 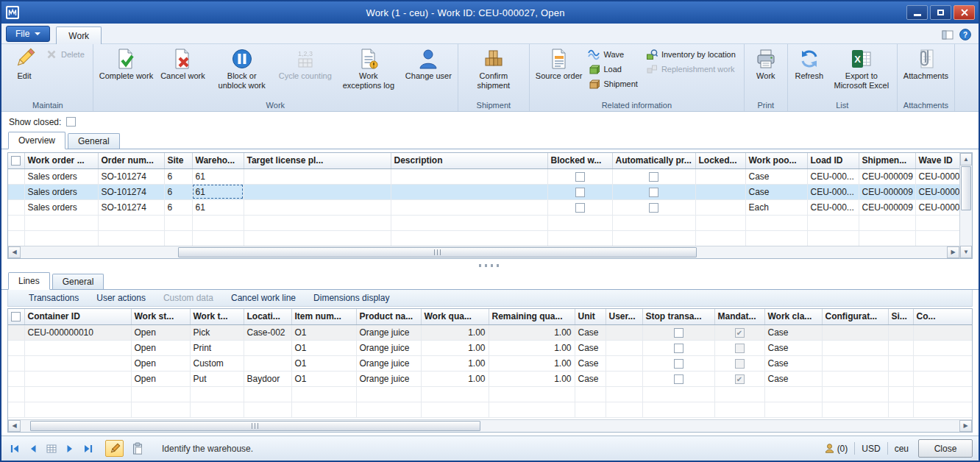 What do you see at coordinates (942, 316) in the screenshot?
I see `column-header: Co...` at bounding box center [942, 316].